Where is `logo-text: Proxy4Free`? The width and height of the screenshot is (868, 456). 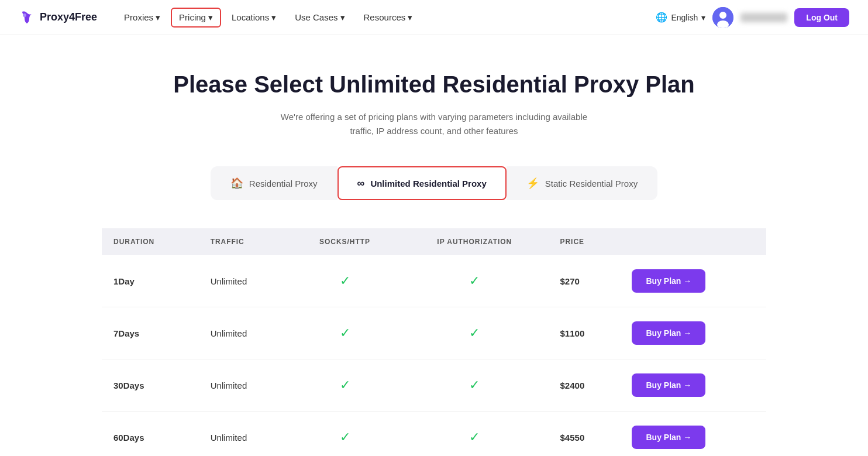 logo-text: Proxy4Free is located at coordinates (68, 18).